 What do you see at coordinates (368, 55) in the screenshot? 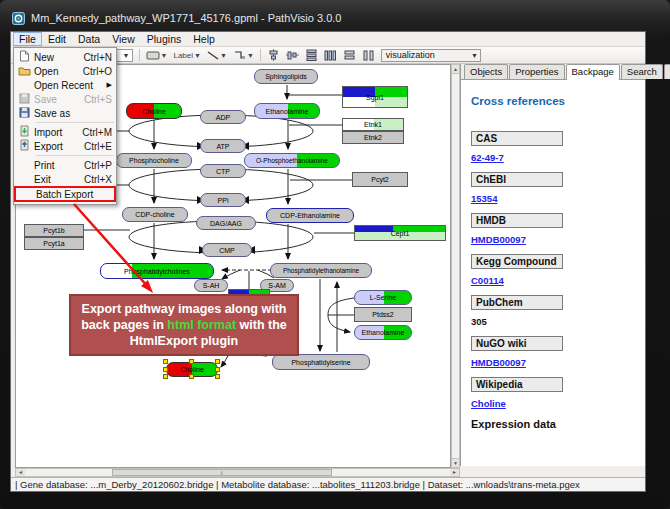
I see `common-height-icon` at bounding box center [368, 55].